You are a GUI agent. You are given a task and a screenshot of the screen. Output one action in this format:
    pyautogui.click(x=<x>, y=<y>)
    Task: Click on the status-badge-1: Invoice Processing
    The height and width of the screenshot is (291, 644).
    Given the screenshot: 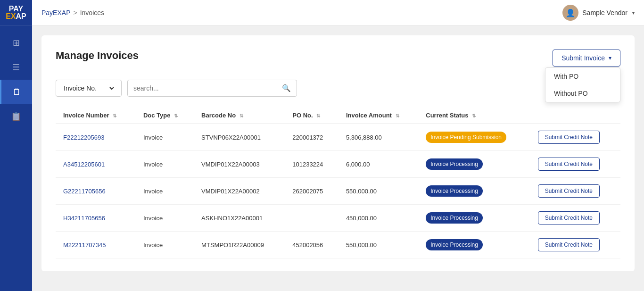 What is the action you would take?
    pyautogui.click(x=454, y=164)
    